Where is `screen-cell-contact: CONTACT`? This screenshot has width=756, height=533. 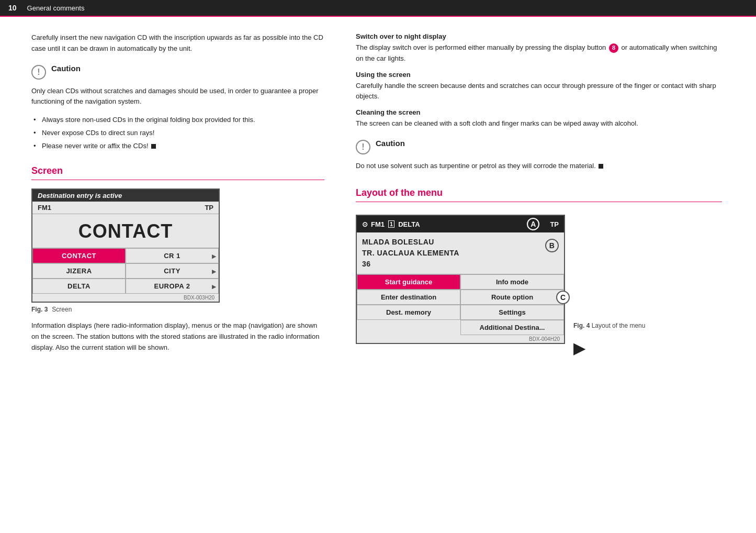
screen-cell-contact: CONTACT is located at coordinates (79, 256).